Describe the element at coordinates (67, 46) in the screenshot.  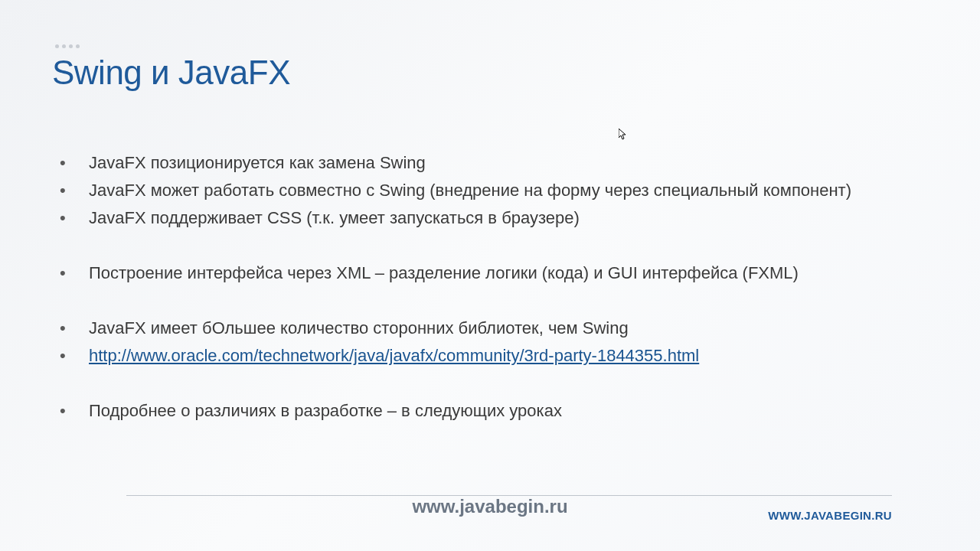
I see `decorative-dots` at that location.